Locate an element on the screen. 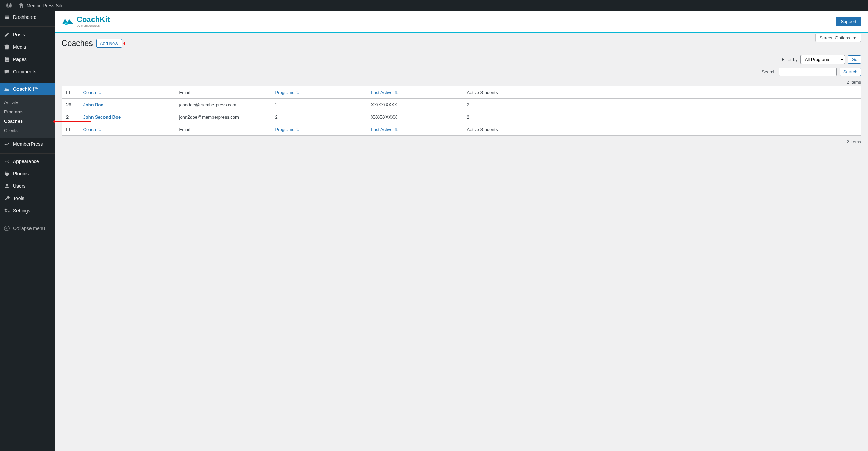 Image resolution: width=868 pixels, height=451 pixels. wordpress-icon is located at coordinates (9, 5).